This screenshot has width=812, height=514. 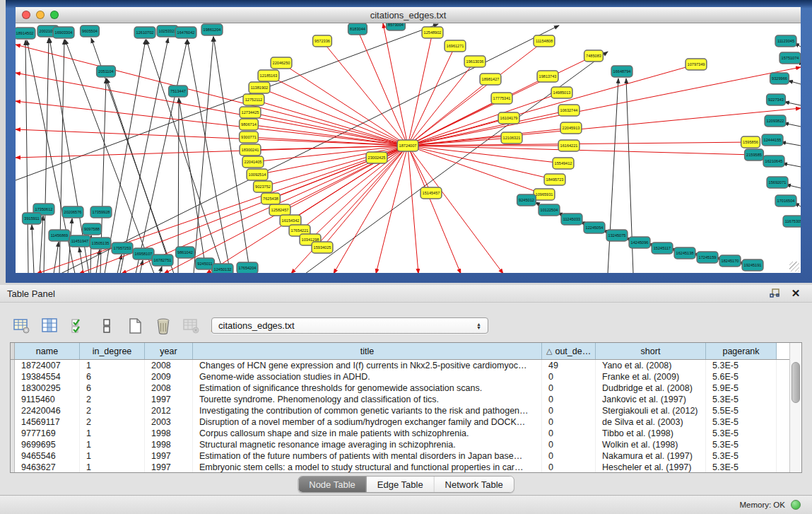 I want to click on graph-node: 9329966, so click(x=780, y=78).